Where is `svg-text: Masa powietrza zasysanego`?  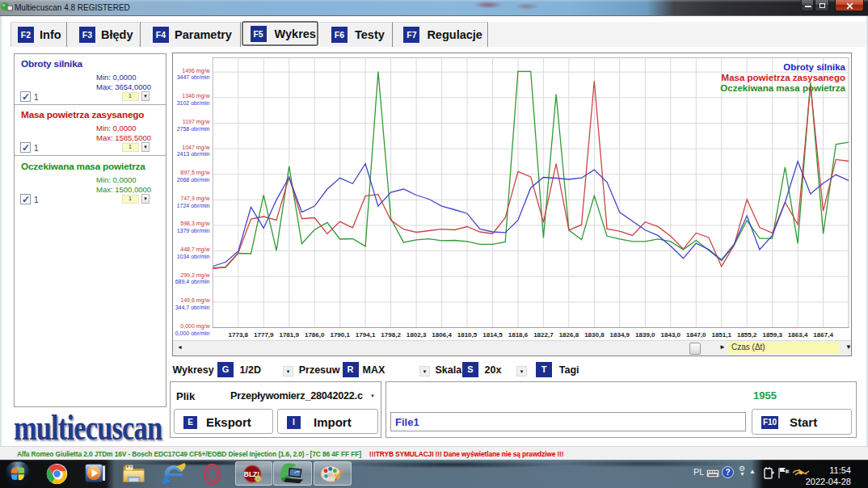
svg-text: Masa powietrza zasysanego is located at coordinates (784, 78).